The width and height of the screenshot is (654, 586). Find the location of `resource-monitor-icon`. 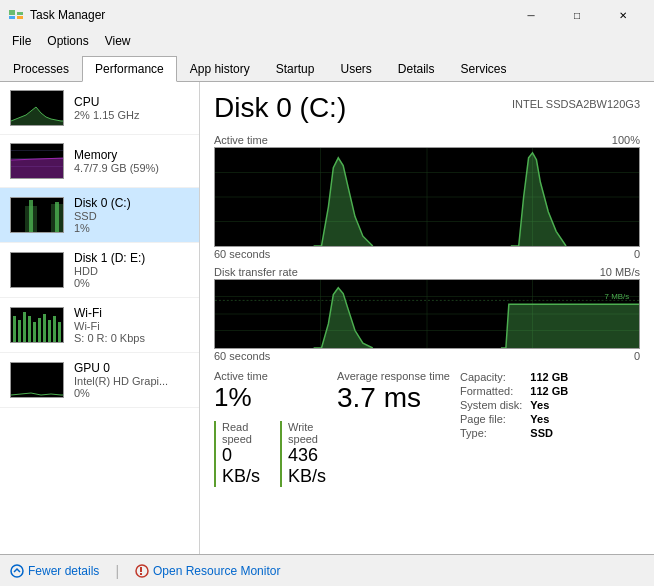

resource-monitor-icon is located at coordinates (142, 571).